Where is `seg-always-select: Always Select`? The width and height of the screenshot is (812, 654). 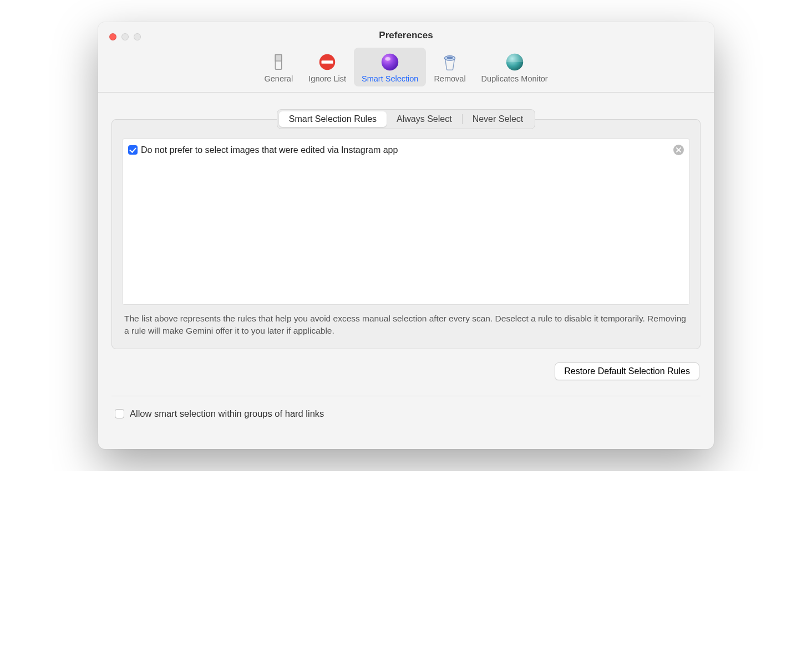
seg-always-select: Always Select is located at coordinates (424, 119).